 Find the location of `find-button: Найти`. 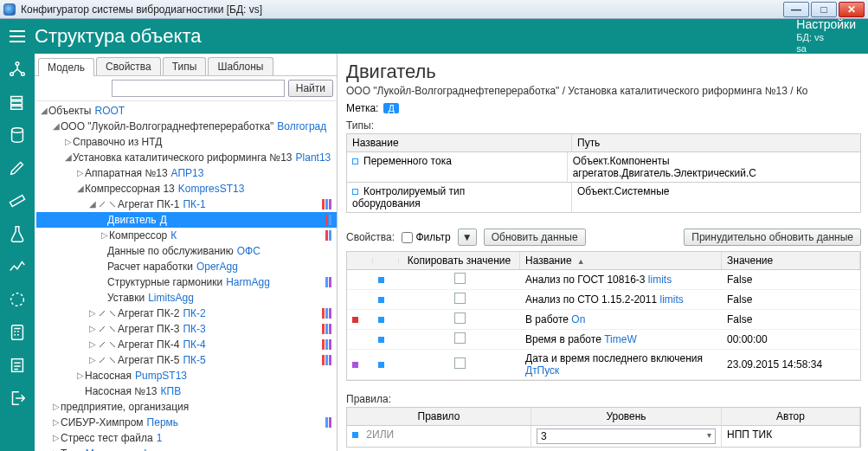

find-button: Найти is located at coordinates (311, 88).